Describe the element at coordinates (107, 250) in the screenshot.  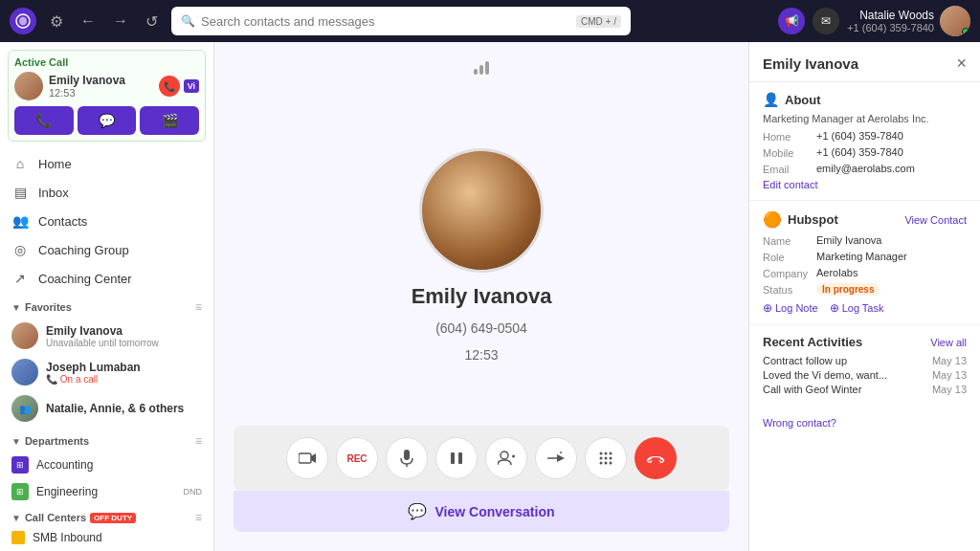
I see `sidebar-item-coaching-group: ◎ Coaching Group` at that location.